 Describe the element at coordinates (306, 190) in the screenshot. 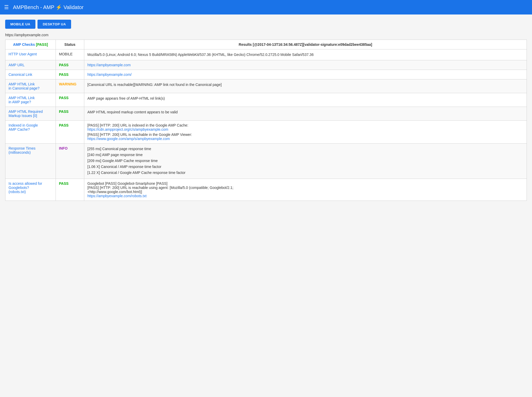

I see `result-cell: Googlebot [PASS] Googlebot-Smartphone [P…` at that location.